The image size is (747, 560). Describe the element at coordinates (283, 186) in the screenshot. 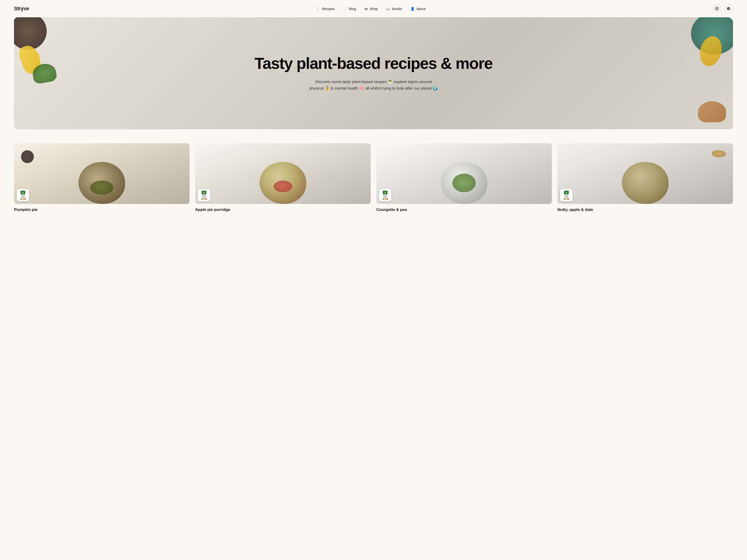

I see `apple-decoration` at that location.